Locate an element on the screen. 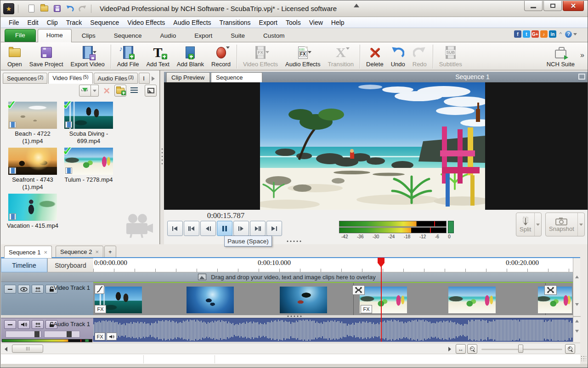 The height and width of the screenshot is (368, 588). scrollbar-thumb is located at coordinates (28, 349).